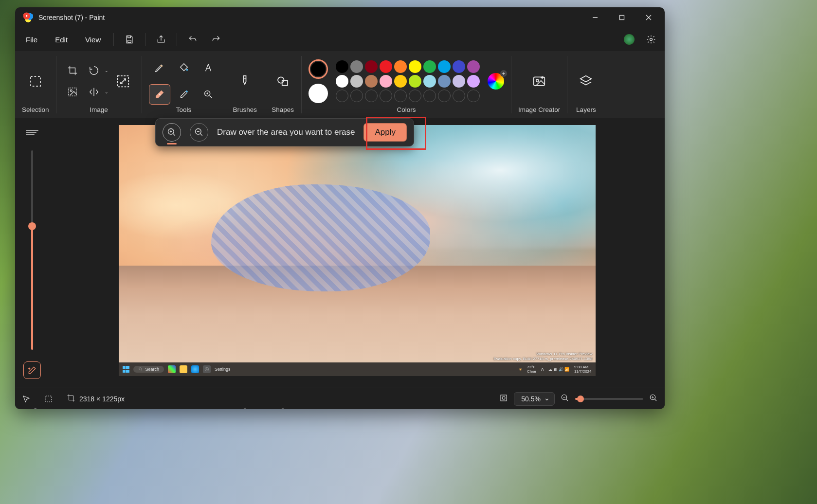  What do you see at coordinates (651, 39) in the screenshot?
I see `settings-button` at bounding box center [651, 39].